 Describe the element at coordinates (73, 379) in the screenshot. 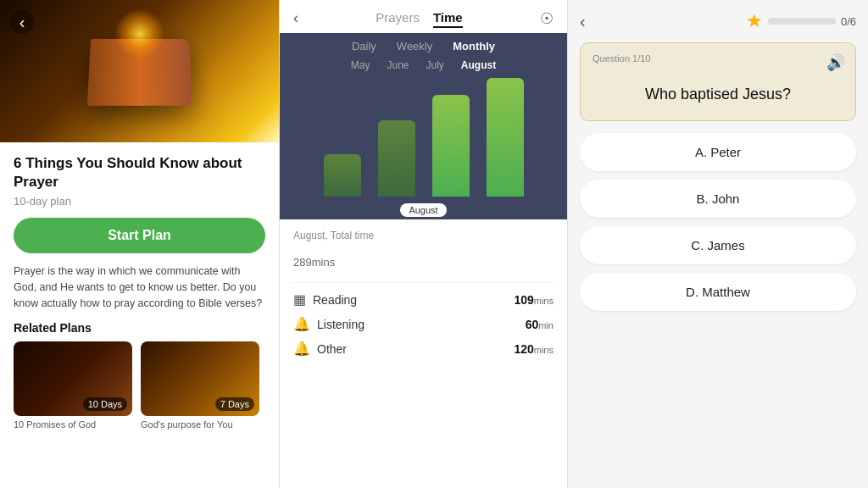

I see `related-plan-1: 10 Days` at that location.